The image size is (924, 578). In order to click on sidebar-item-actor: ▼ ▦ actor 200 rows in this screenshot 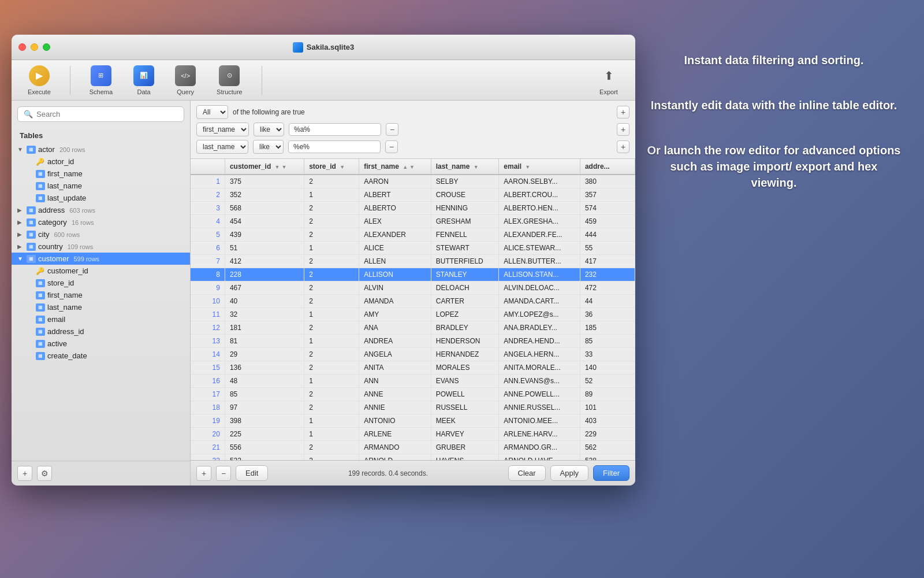, I will do `click(100, 149)`.